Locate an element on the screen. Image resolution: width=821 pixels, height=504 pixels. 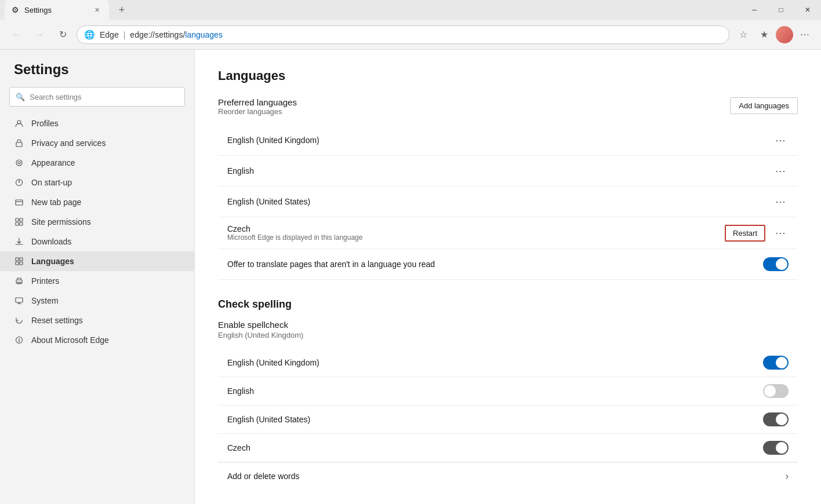
preferred-lang-row: English (United States) ⋯ is located at coordinates (508, 202).